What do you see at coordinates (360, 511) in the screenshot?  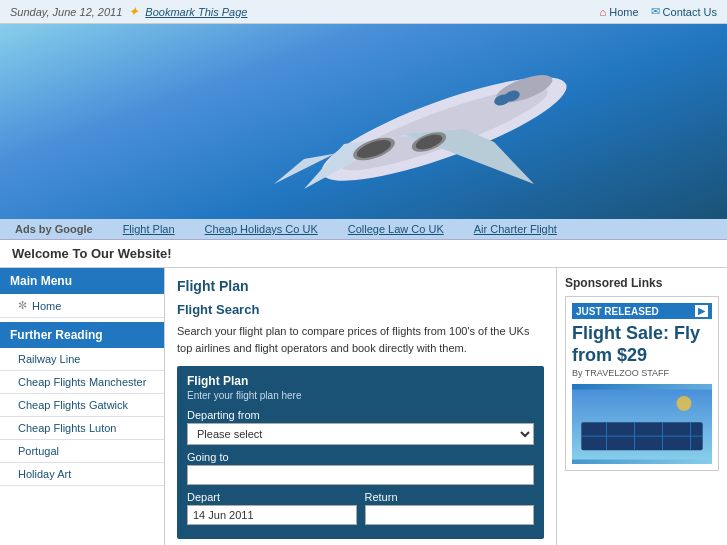 I see `date-row: Depart Return` at bounding box center [360, 511].